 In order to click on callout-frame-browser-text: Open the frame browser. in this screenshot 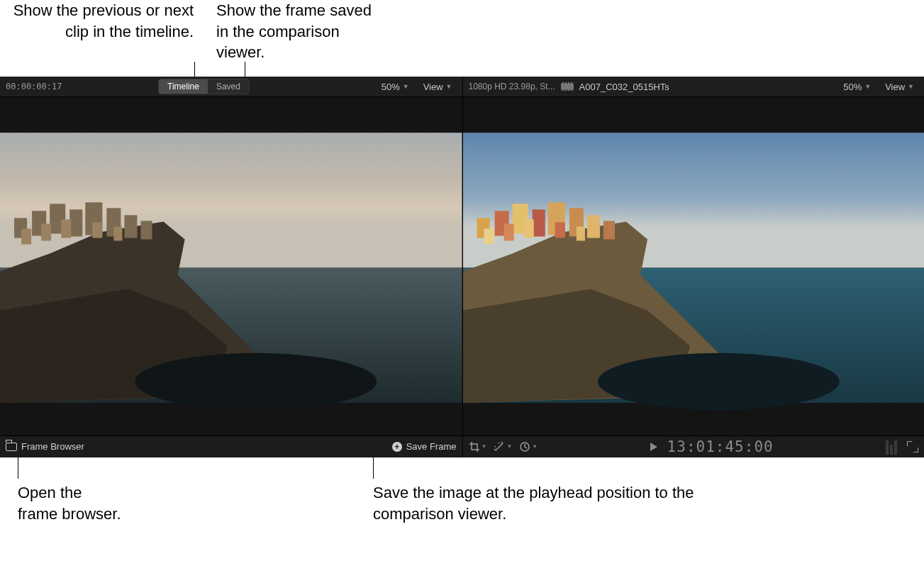, I will do `click(89, 504)`.